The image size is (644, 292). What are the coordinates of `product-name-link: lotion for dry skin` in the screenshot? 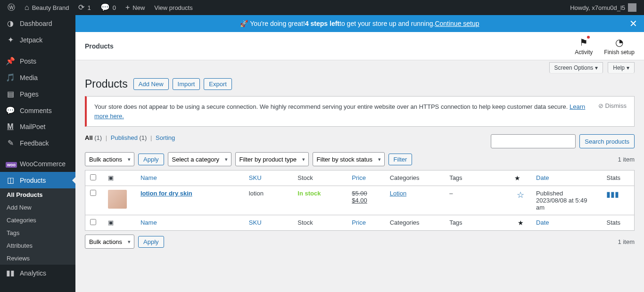 It's located at (166, 193).